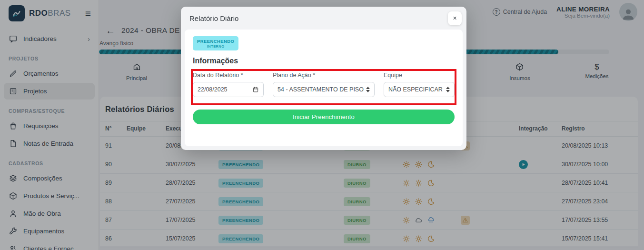 This screenshot has width=644, height=250. Describe the element at coordinates (419, 85) in the screenshot. I see `field-equipe: Equipe NÃO ESPECIFICAR` at that location.